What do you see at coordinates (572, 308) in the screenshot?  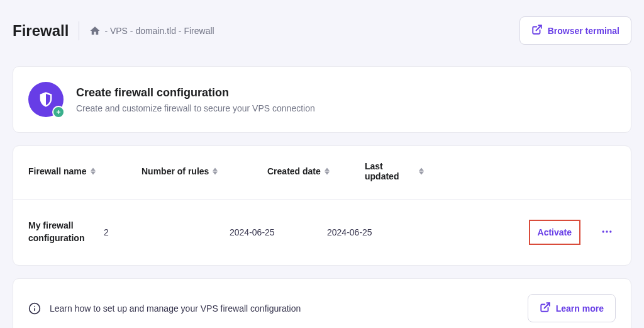 I see `learn-more-button: Learn more` at bounding box center [572, 308].